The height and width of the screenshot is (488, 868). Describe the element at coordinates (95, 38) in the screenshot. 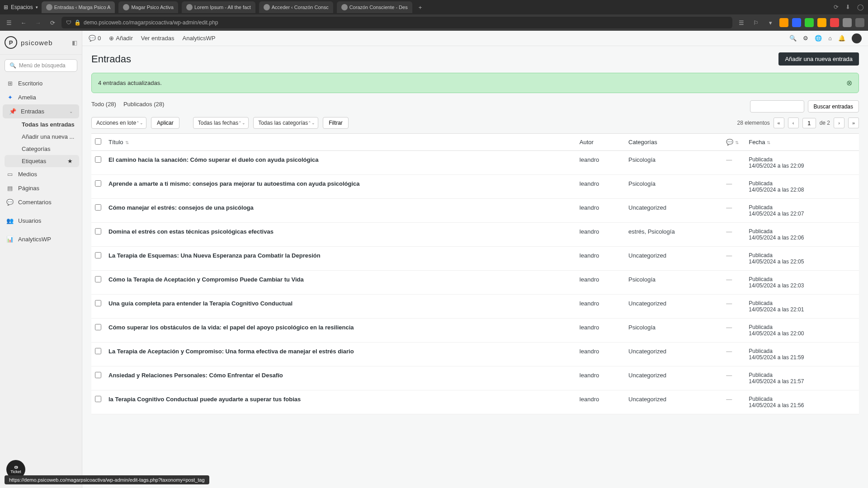

I see `comments-count: 💬0` at that location.